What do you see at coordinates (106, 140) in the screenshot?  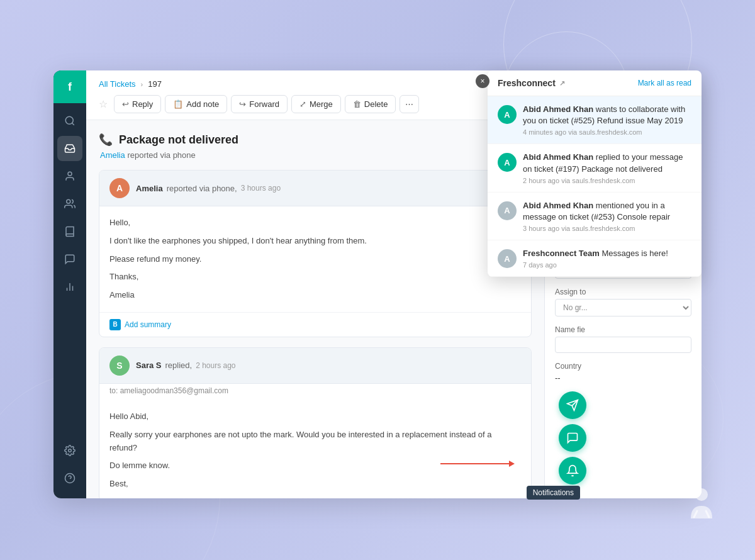 I see `phone-icon: 📞` at bounding box center [106, 140].